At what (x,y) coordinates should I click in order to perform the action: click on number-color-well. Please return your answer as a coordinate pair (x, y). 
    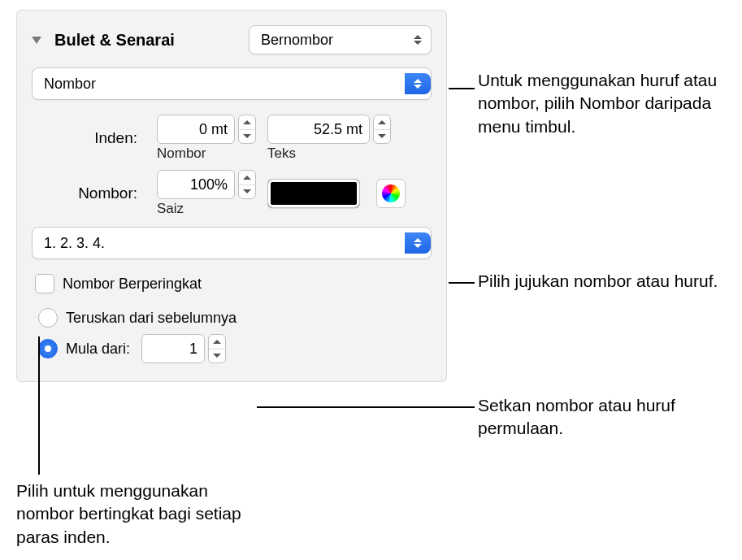
    Looking at the image, I should click on (314, 193).